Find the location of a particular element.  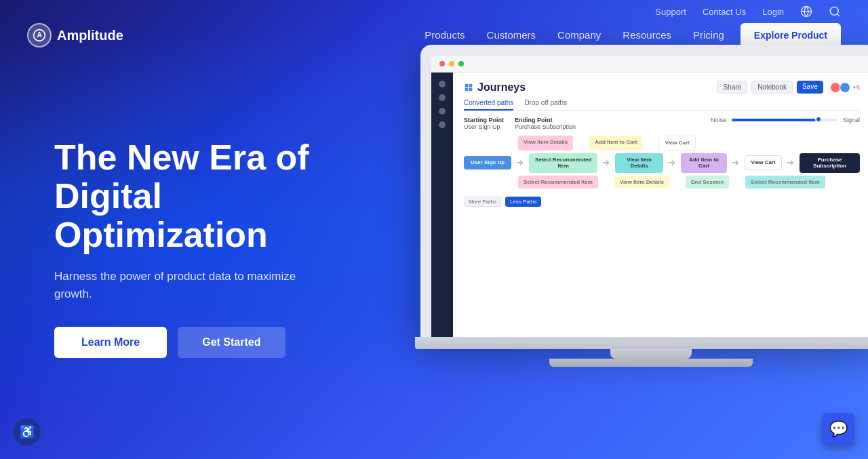

logo-icon: A is located at coordinates (39, 35).